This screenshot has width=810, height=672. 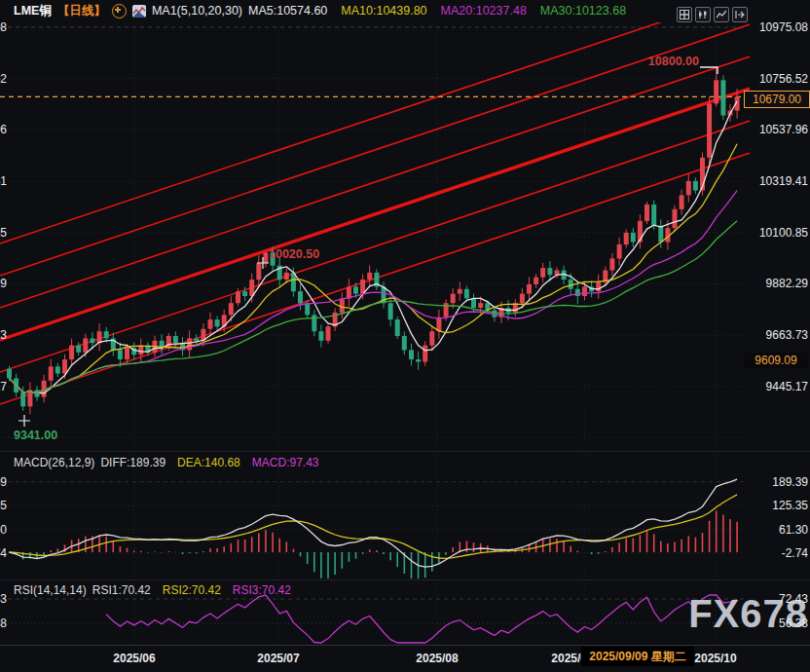 What do you see at coordinates (484, 11) in the screenshot?
I see `ma-legend-item: MA20:10237.48` at bounding box center [484, 11].